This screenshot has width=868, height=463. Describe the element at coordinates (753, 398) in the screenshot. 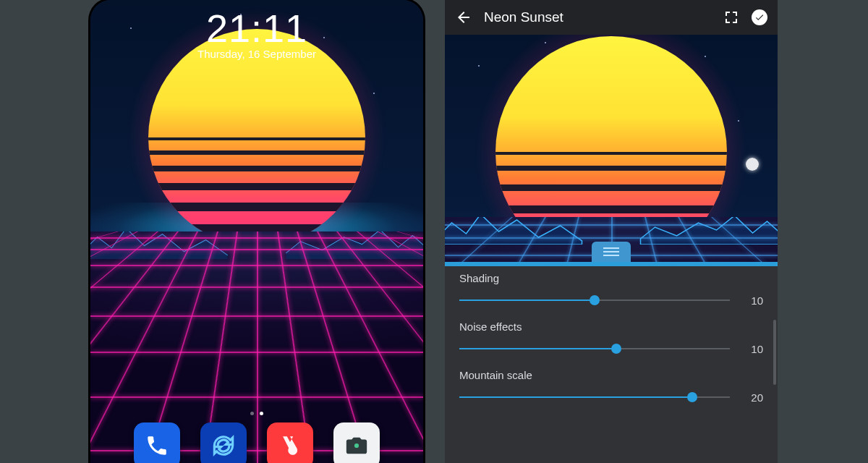

I see `slider-value: 20` at that location.